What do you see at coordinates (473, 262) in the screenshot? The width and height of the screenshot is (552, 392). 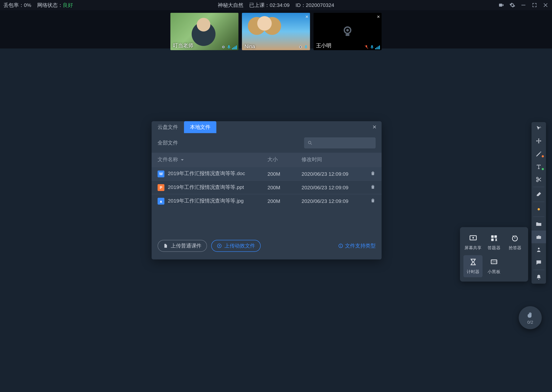 I see `timer-icon` at bounding box center [473, 262].